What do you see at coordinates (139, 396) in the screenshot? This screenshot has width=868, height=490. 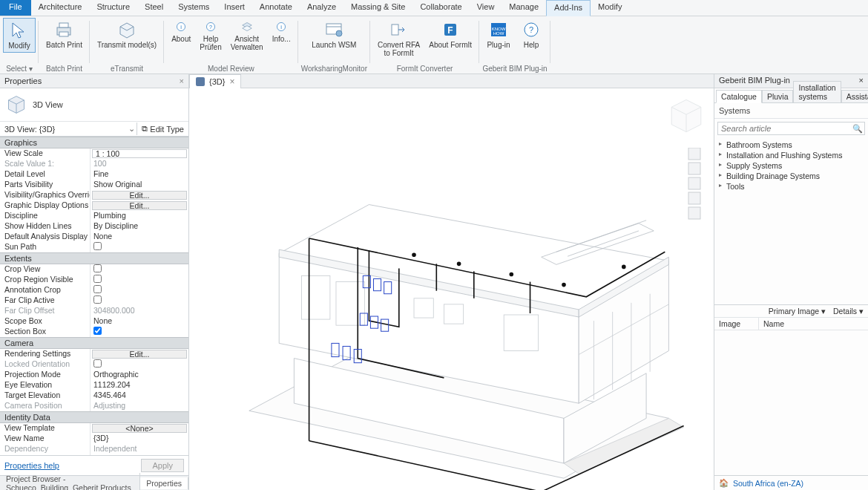 I see `prop-value: 4345.464` at bounding box center [139, 396].